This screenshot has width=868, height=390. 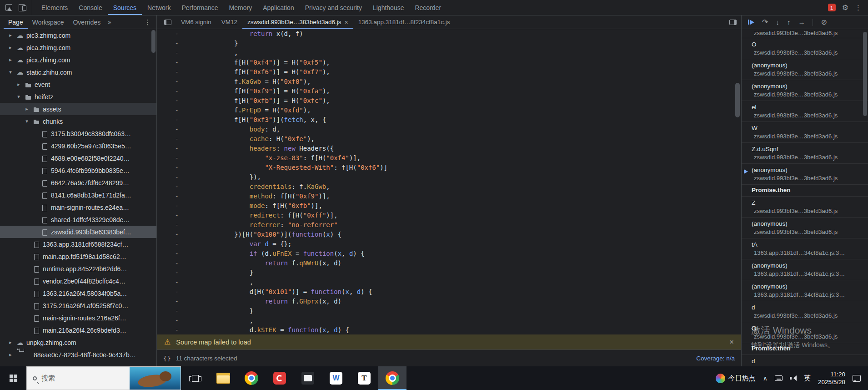 What do you see at coordinates (428, 7) in the screenshot?
I see `tab-recorder: Recorder` at bounding box center [428, 7].